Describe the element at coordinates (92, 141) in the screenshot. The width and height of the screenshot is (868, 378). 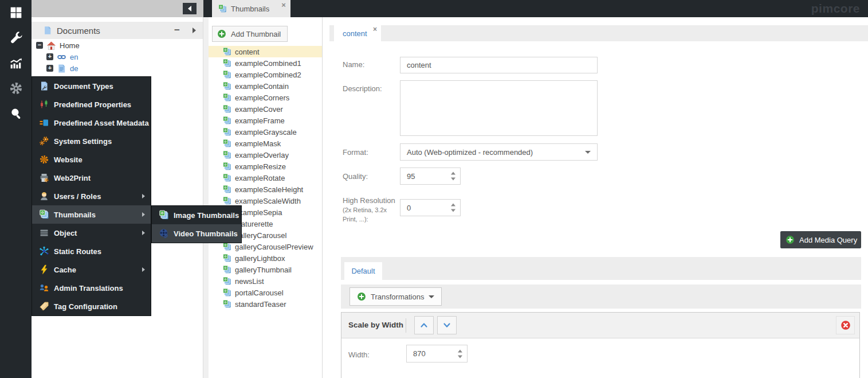
I see `menu-item-system-settings: System Settings` at that location.